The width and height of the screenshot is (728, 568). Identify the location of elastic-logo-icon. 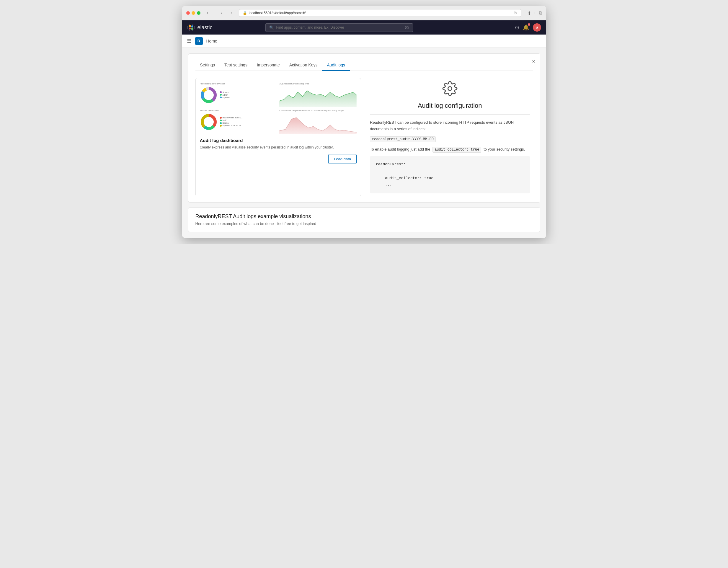
(191, 27).